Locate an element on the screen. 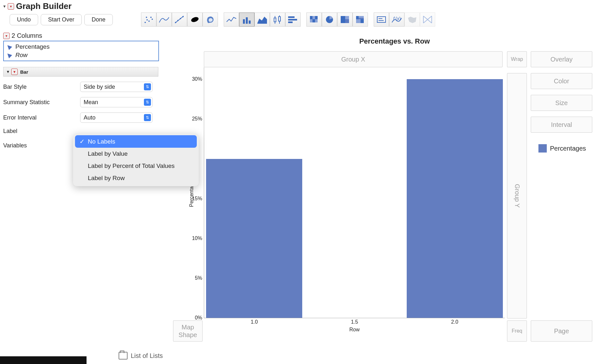 This screenshot has height=364, width=616. undo-button: Undo is located at coordinates (24, 20).